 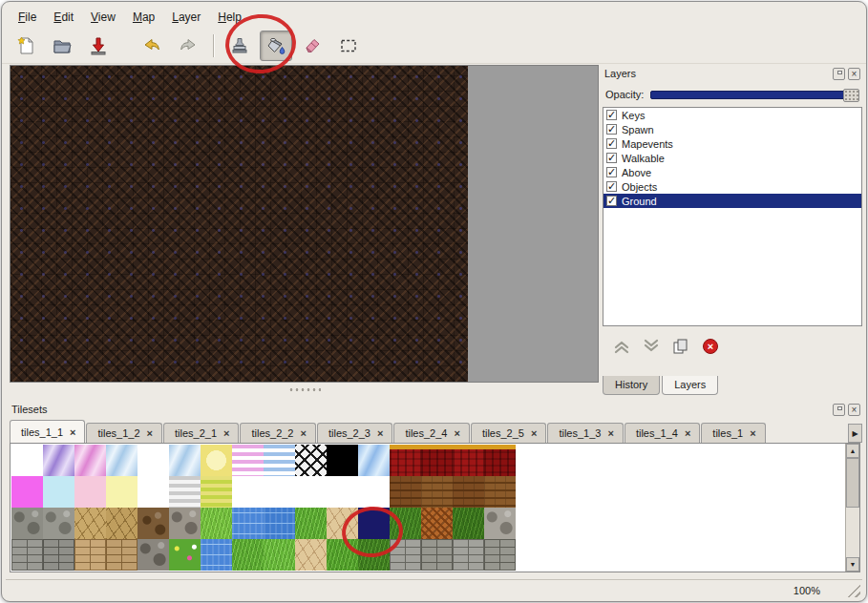 What do you see at coordinates (349, 46) in the screenshot?
I see `select-tool-button` at bounding box center [349, 46].